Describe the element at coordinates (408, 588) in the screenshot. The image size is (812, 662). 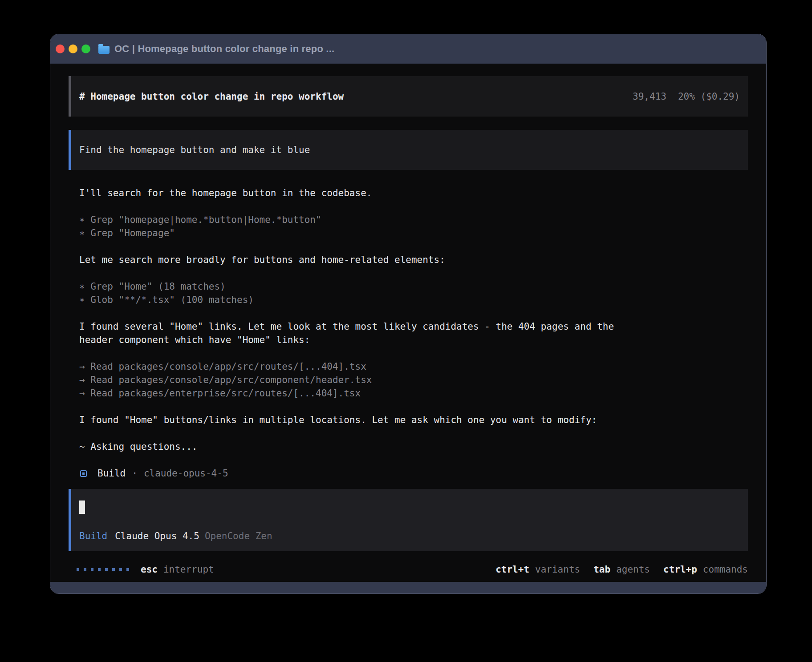
I see `window-bottom-strip` at that location.